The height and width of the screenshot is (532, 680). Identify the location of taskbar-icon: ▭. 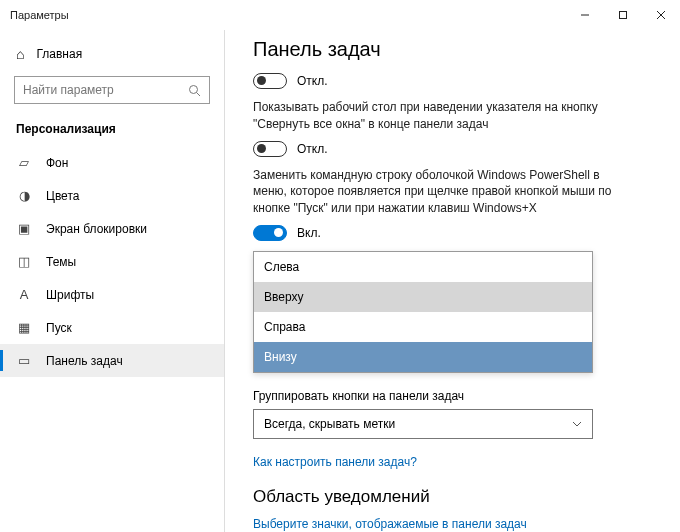
(24, 360).